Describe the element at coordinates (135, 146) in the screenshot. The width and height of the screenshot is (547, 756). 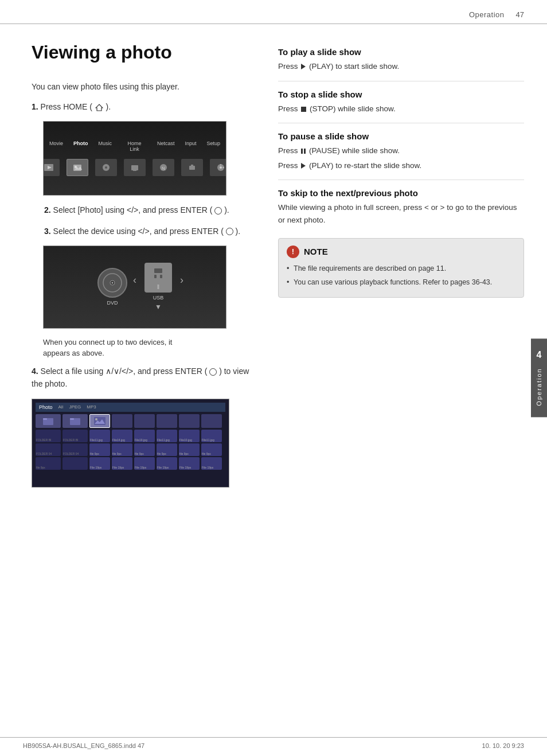
I see `menu-tabs-row: Movie Photo Music Home Link Netcast Inpu…` at that location.